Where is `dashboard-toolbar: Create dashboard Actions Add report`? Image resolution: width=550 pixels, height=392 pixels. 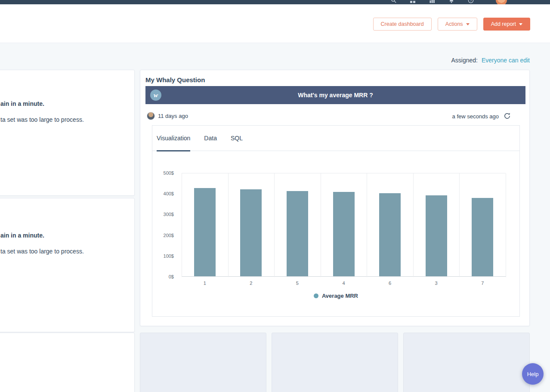 dashboard-toolbar: Create dashboard Actions Add report is located at coordinates (275, 24).